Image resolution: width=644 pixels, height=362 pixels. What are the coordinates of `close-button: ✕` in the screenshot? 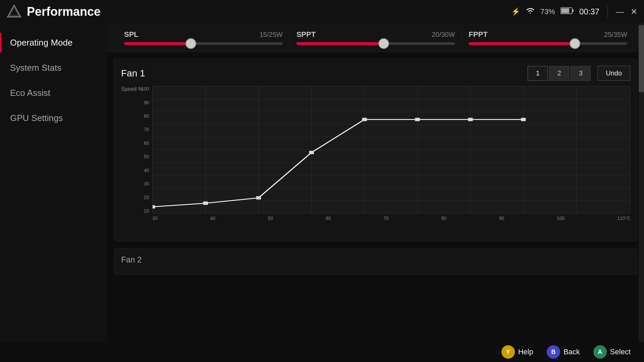 It's located at (634, 12).